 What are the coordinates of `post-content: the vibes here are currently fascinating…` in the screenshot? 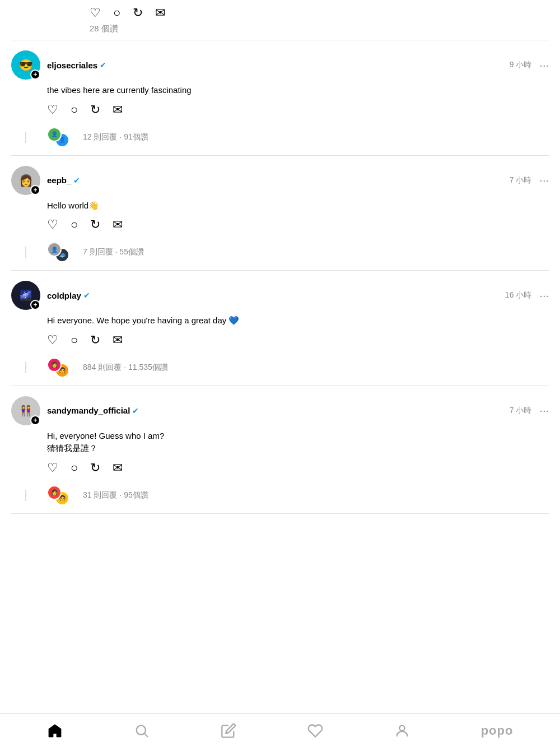 It's located at (298, 101).